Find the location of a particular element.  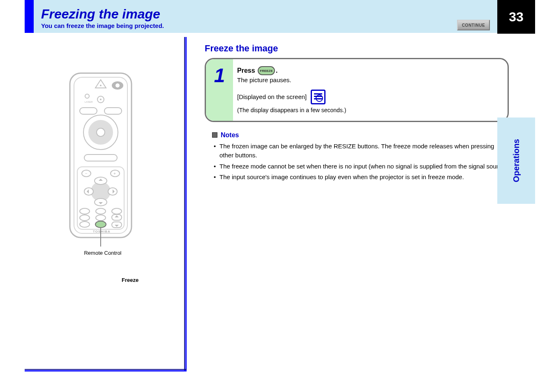

step-content: Press FREEZE. The picture pauses. [Displ… is located at coordinates (371, 90).